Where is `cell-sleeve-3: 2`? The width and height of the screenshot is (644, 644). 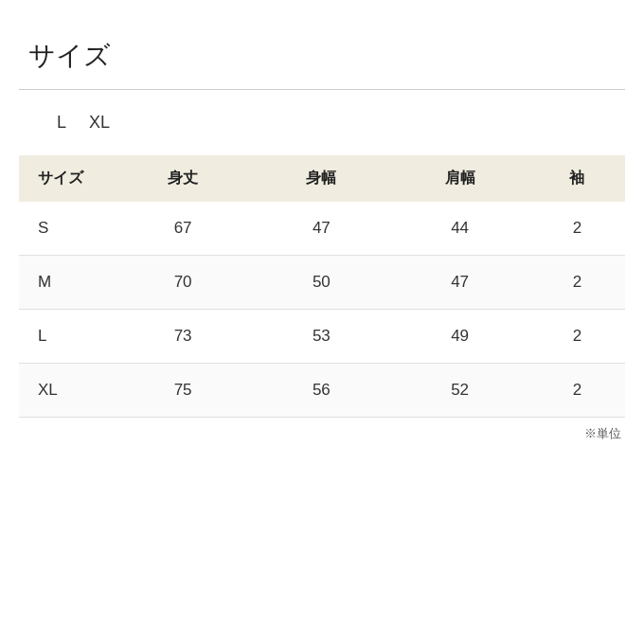 cell-sleeve-3: 2 is located at coordinates (578, 390).